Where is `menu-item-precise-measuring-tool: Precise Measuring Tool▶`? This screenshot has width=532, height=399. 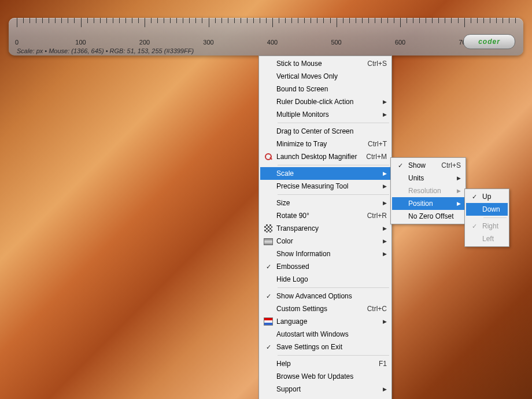
menu-item-precise-measuring-tool: Precise Measuring Tool▶ is located at coordinates (325, 186).